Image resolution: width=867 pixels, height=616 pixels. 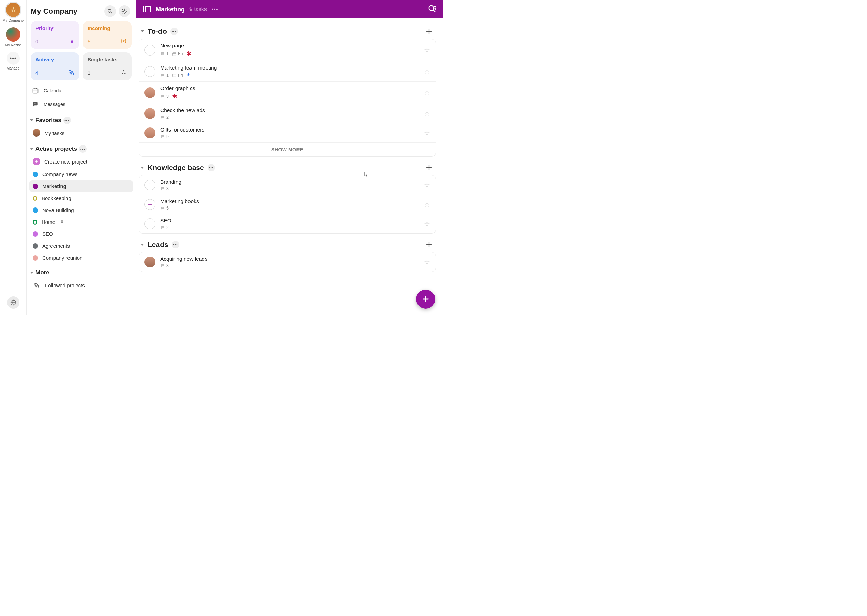 What do you see at coordinates (216, 9) in the screenshot?
I see `topbar-menu-button: •••` at bounding box center [216, 9].